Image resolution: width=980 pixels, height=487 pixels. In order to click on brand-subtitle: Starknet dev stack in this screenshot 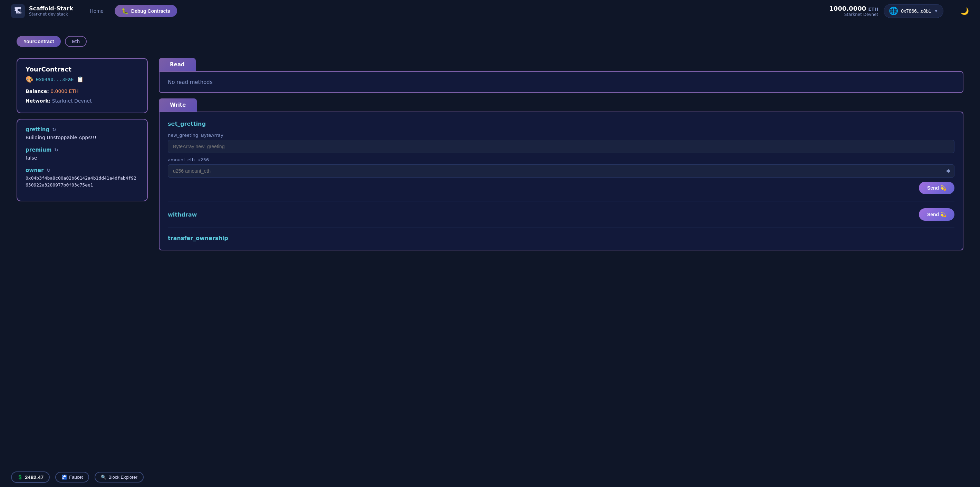, I will do `click(51, 14)`.